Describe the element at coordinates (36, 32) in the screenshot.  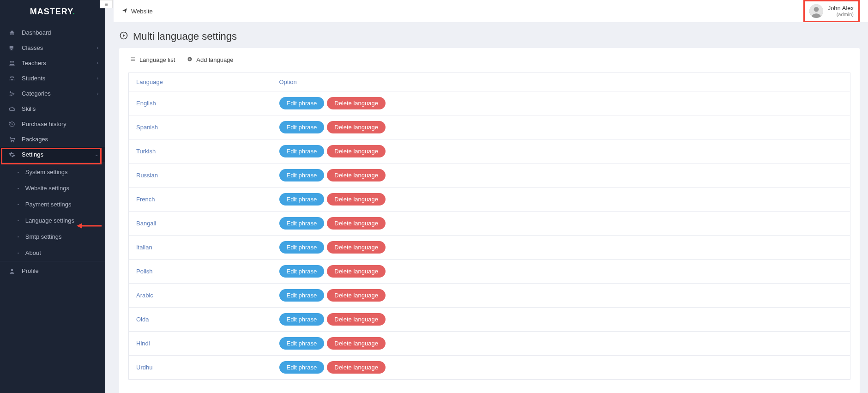
I see `sidebar-item-label: Dashboard` at that location.